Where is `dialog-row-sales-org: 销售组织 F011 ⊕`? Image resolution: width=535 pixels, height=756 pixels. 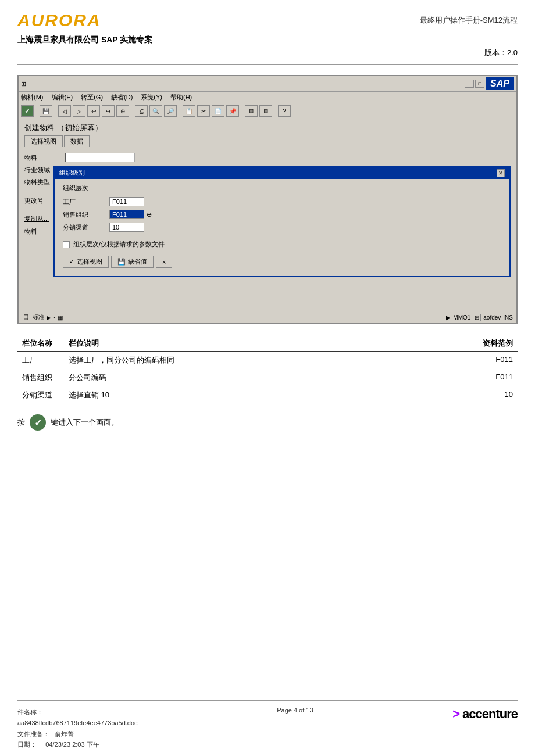
dialog-row-sales-org: 销售组织 F011 ⊕ is located at coordinates (282, 214).